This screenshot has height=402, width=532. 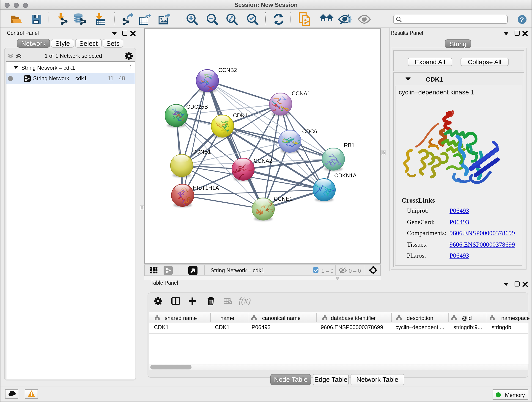 I want to click on svg-text: CCNA2, so click(x=263, y=161).